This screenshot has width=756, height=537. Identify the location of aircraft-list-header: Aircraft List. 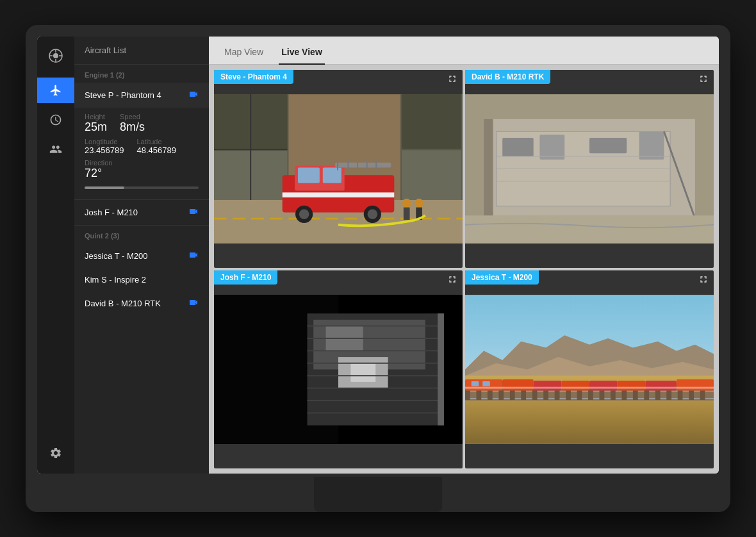
(142, 51).